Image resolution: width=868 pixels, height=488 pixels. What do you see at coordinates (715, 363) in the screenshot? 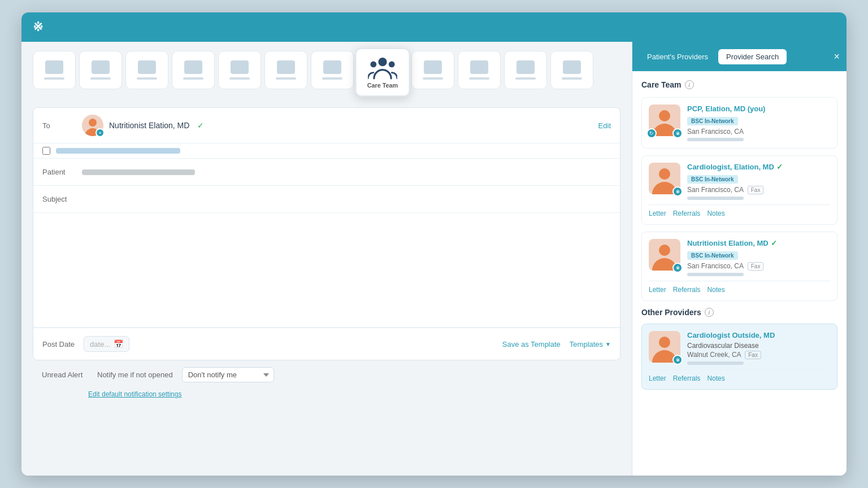
I see `outside-bar` at bounding box center [715, 363].